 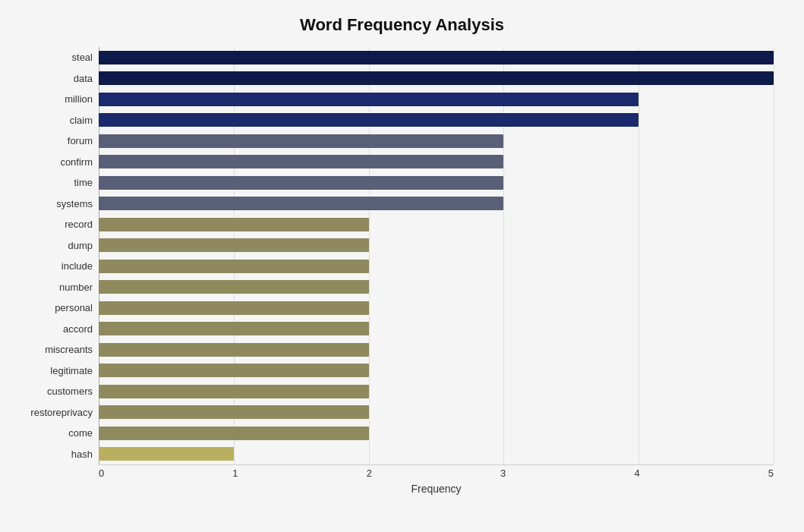 What do you see at coordinates (76, 287) in the screenshot?
I see `bar-label: number` at bounding box center [76, 287].